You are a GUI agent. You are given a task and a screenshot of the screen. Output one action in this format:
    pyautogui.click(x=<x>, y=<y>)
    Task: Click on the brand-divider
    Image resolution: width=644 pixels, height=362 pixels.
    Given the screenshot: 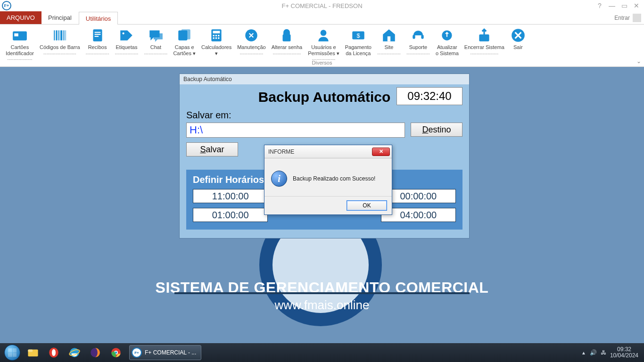 What is the action you would take?
    pyautogui.click(x=322, y=293)
    